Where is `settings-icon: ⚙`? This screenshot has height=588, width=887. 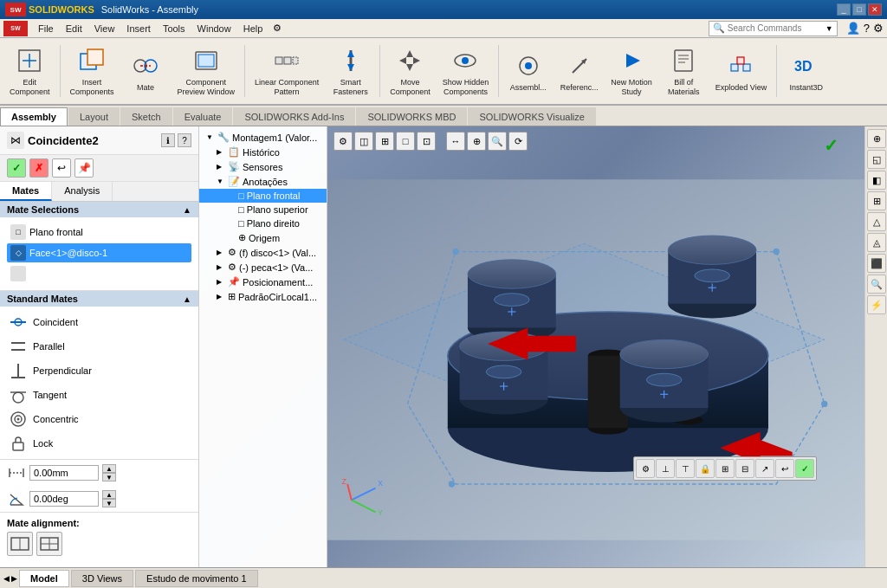
settings-icon: ⚙ is located at coordinates (878, 28).